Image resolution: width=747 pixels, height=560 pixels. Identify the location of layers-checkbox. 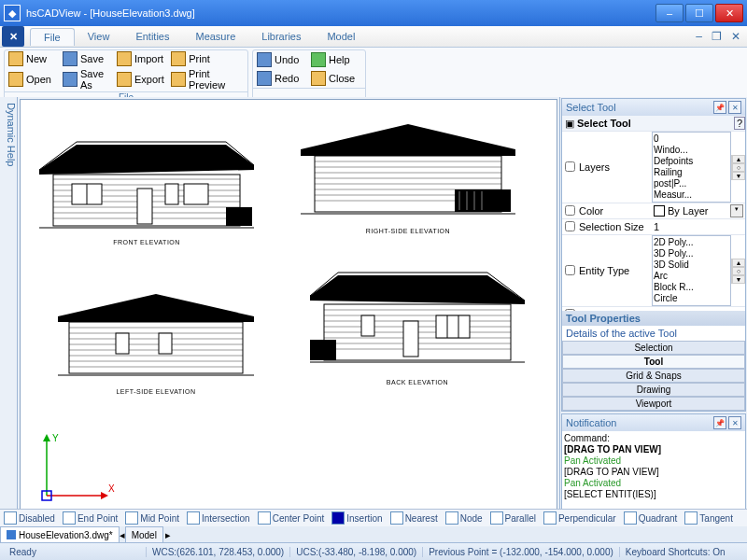
(570, 166).